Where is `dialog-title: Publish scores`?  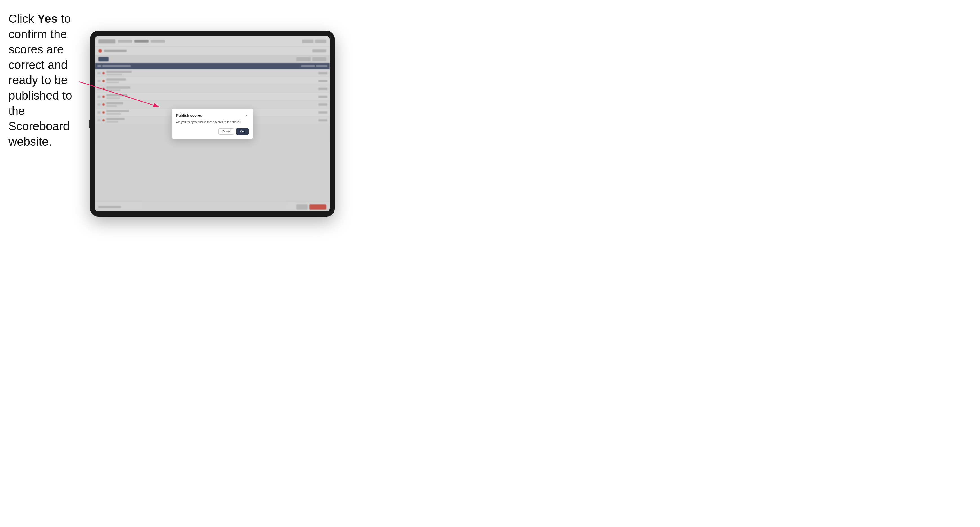 dialog-title: Publish scores is located at coordinates (189, 116).